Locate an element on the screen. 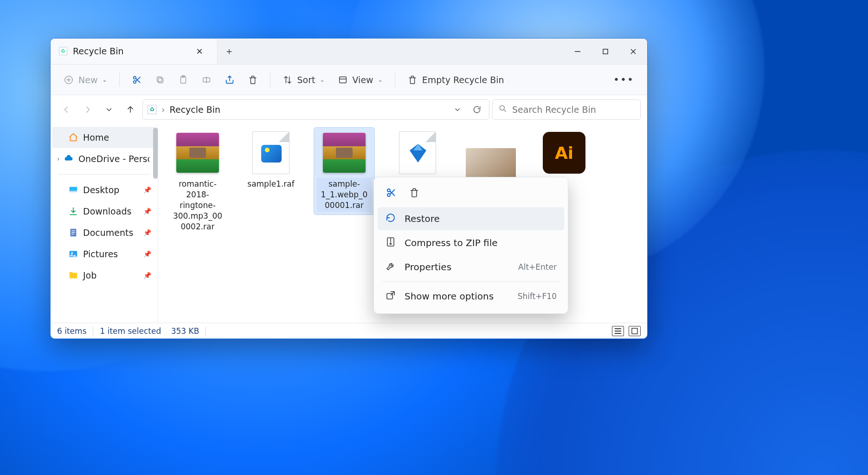 This screenshot has width=868, height=475. clipboard-icon is located at coordinates (183, 80).